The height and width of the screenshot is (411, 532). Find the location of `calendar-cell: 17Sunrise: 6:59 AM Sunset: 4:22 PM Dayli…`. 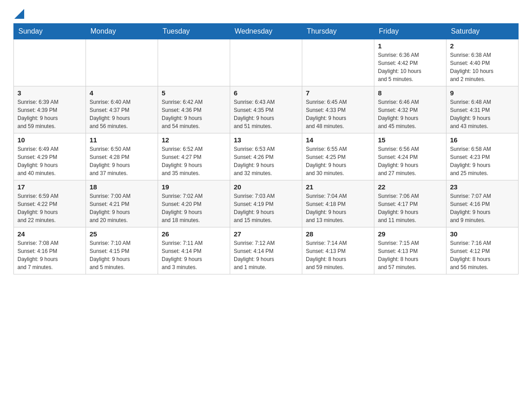

calendar-cell: 17Sunrise: 6:59 AM Sunset: 4:22 PM Dayli… is located at coordinates (50, 204).